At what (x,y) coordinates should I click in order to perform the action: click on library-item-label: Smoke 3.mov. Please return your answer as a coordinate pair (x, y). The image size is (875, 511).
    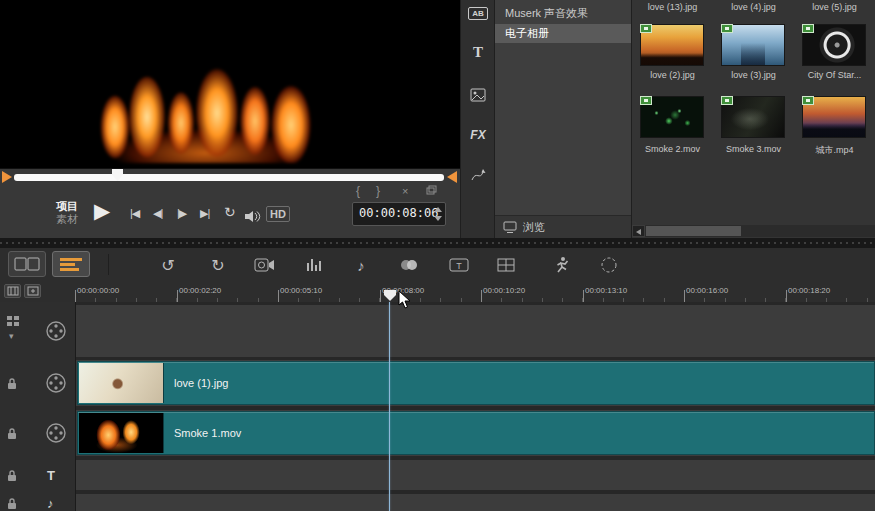
    Looking at the image, I should click on (754, 149).